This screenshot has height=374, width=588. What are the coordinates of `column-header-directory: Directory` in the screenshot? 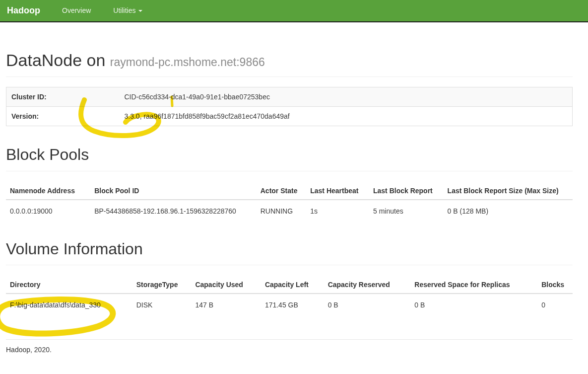 It's located at (69, 284).